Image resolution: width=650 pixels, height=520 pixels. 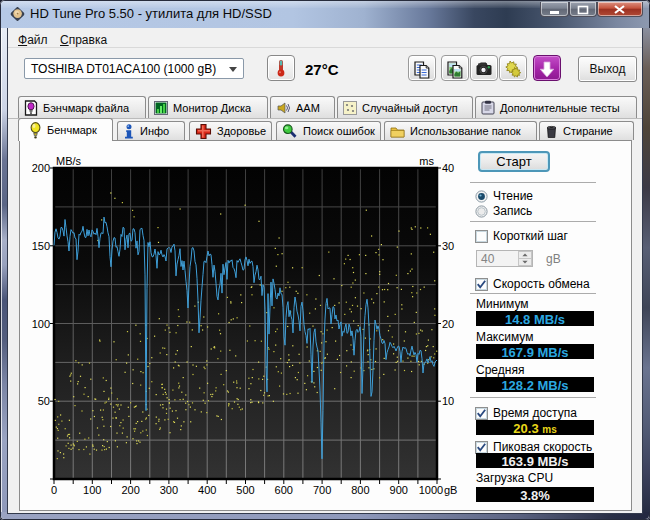 I want to click on svg-text: 600, so click(x=284, y=490).